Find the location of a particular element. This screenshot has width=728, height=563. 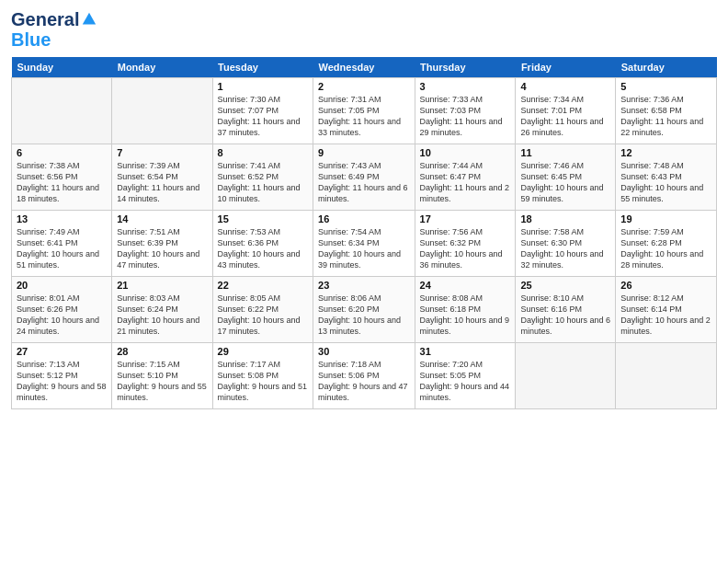

day-info: Sunrise: 7:44 AMSunset: 6:47 PMDaylight:… is located at coordinates (465, 182).